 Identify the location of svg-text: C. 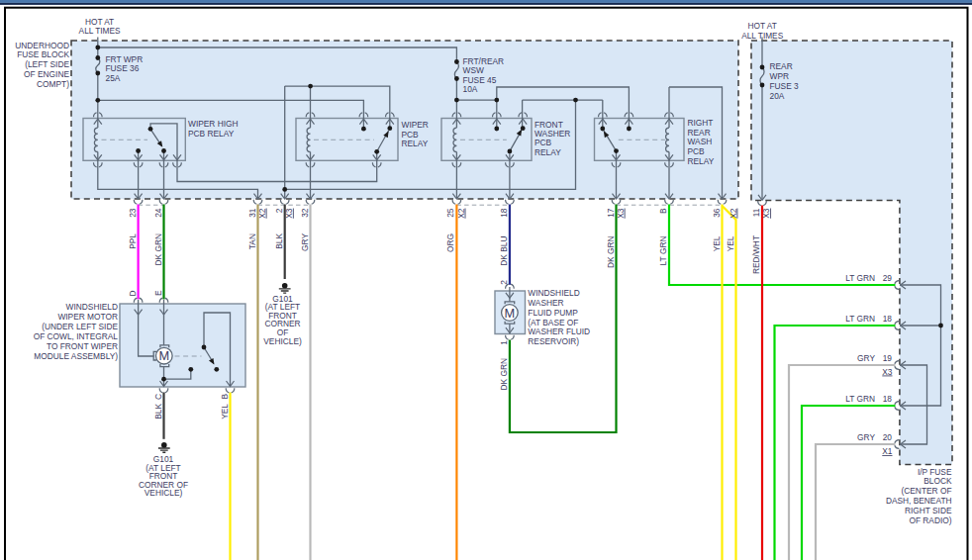
(158, 397).